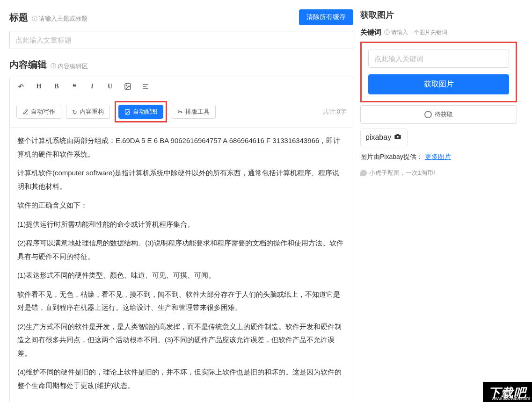  Describe the element at coordinates (194, 112) in the screenshot. I see `layout-tool-button: ✂ 排版工具` at that location.